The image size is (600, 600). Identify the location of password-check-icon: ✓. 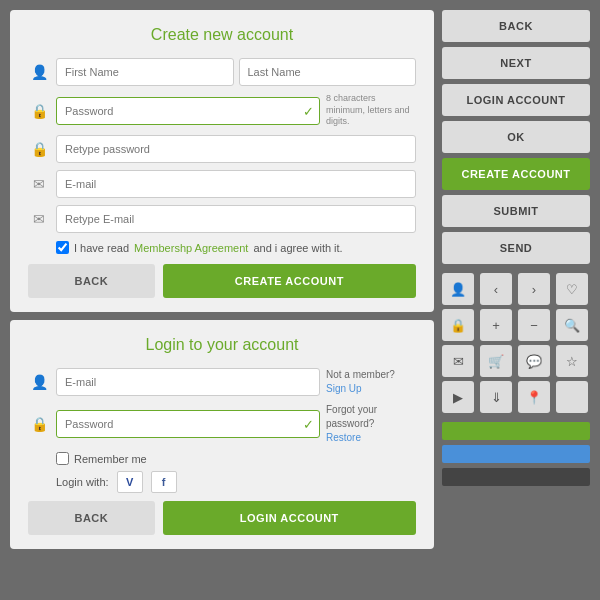
(308, 110).